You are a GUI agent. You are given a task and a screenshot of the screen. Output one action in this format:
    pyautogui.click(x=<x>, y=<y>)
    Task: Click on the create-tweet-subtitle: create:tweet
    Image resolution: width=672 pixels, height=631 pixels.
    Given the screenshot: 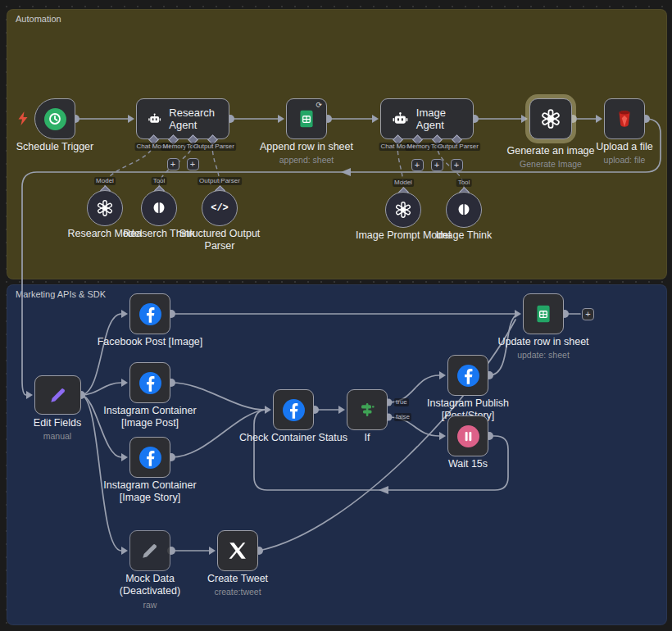 What is the action you would take?
    pyautogui.click(x=238, y=592)
    